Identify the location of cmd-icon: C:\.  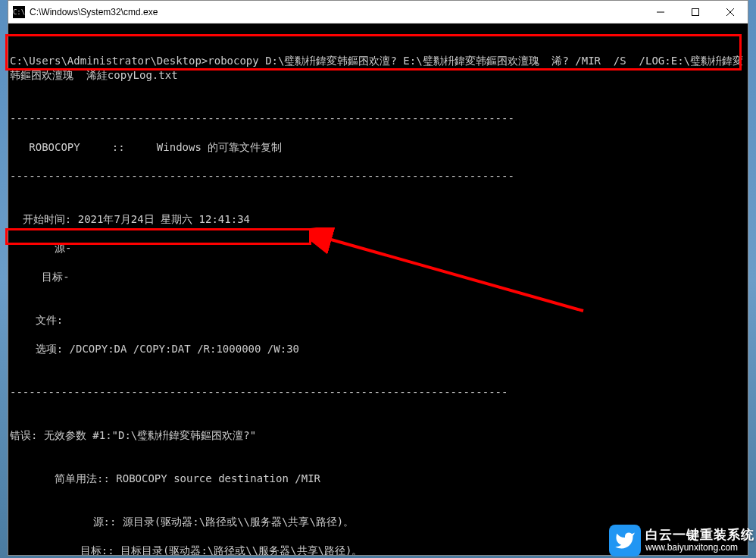
(19, 12).